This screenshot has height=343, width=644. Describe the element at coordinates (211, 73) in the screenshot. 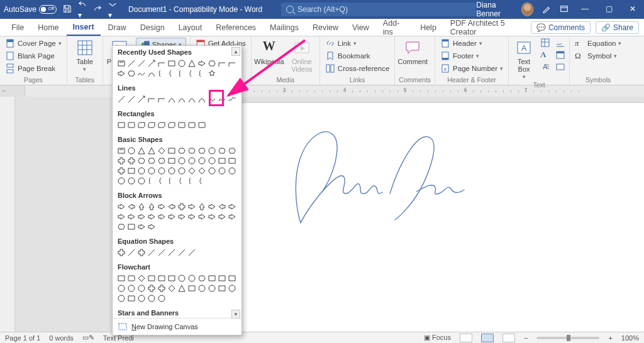

I see `shape-star` at that location.